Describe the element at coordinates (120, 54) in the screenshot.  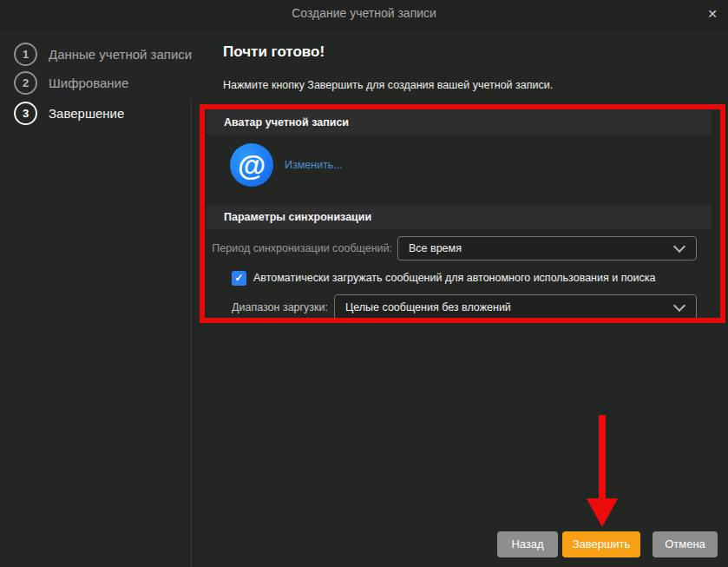
I see `step-1-label: Данные учетной записи` at that location.